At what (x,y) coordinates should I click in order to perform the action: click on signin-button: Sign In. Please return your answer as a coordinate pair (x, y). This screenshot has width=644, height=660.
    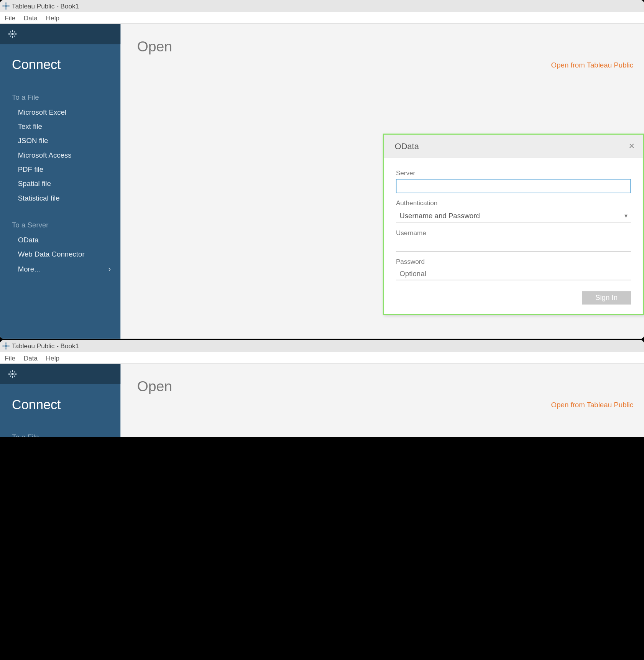
    Looking at the image, I should click on (606, 298).